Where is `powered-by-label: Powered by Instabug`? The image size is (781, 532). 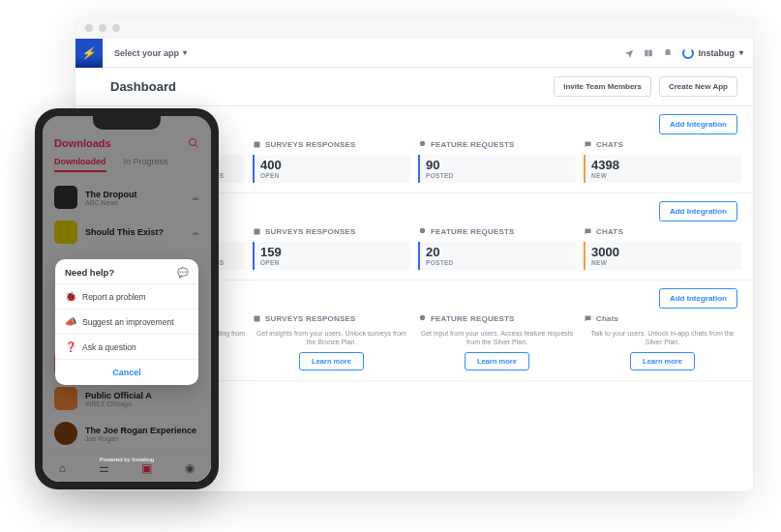 powered-by-label: Powered by Instabug is located at coordinates (127, 459).